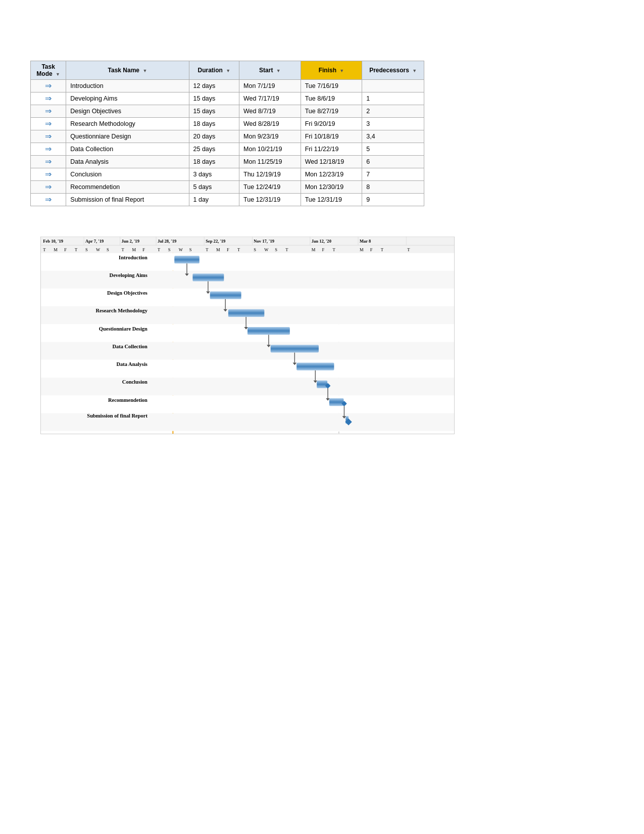 This screenshot has width=644, height=834. Describe the element at coordinates (414, 71) in the screenshot. I see `predecessors-arrow: ▼` at that location.